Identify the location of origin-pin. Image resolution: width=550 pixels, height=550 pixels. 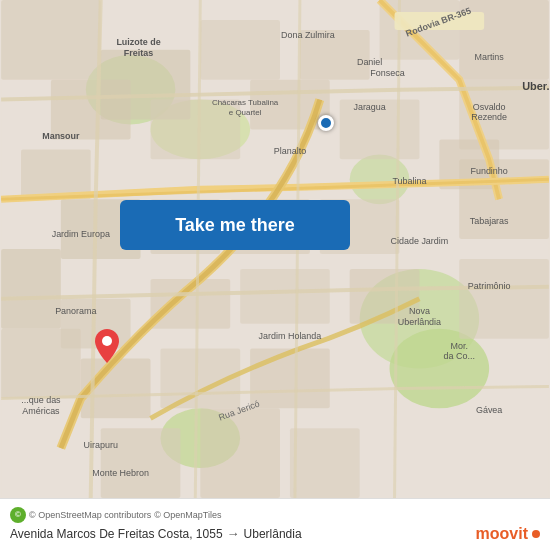
(107, 346).